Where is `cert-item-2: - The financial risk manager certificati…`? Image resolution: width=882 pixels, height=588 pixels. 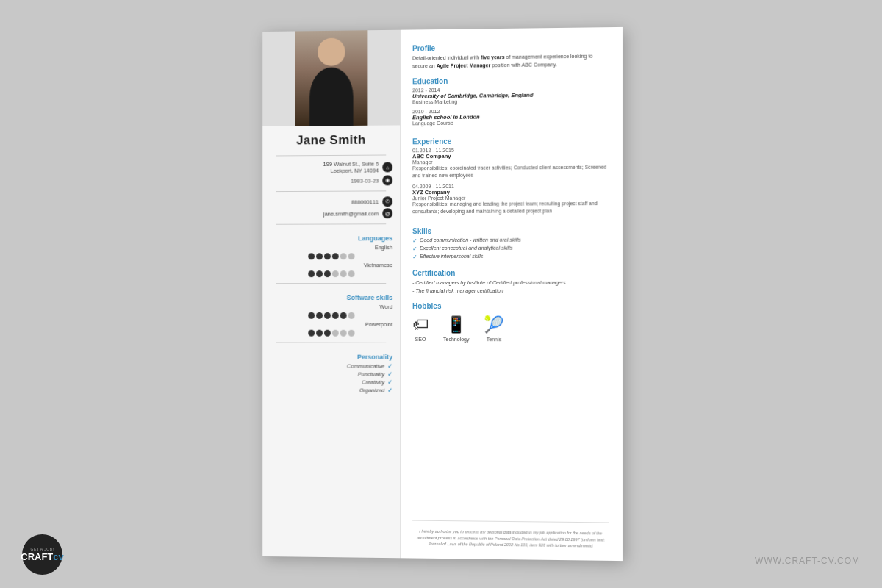 cert-item-2: - The financial risk manager certificati… is located at coordinates (511, 291).